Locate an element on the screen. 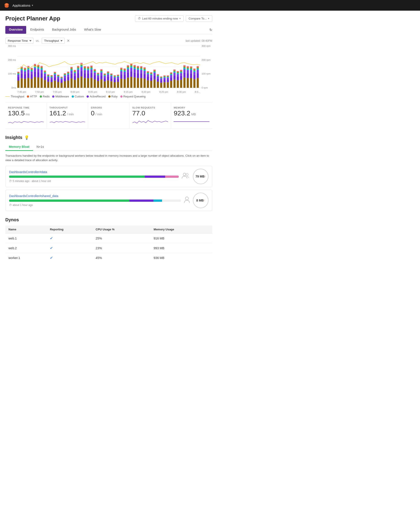  legend-activerecord-label: ActiveRecord is located at coordinates (98, 97).